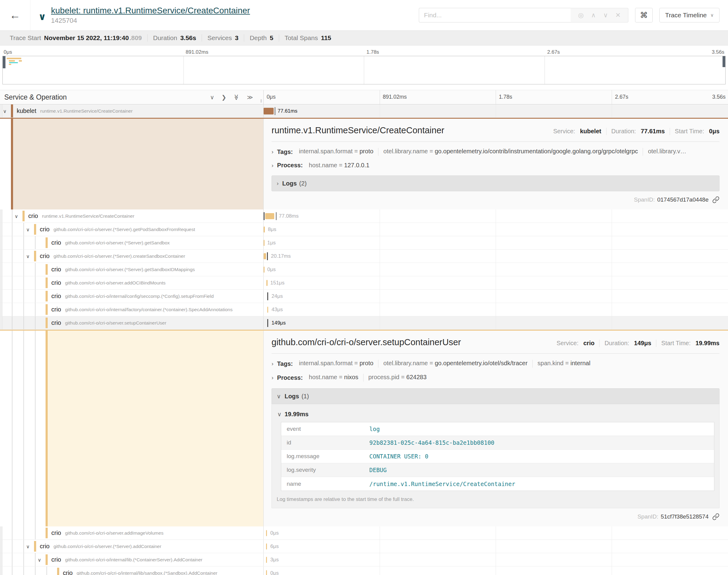  What do you see at coordinates (4, 62) in the screenshot?
I see `minimap-left-handle` at bounding box center [4, 62].